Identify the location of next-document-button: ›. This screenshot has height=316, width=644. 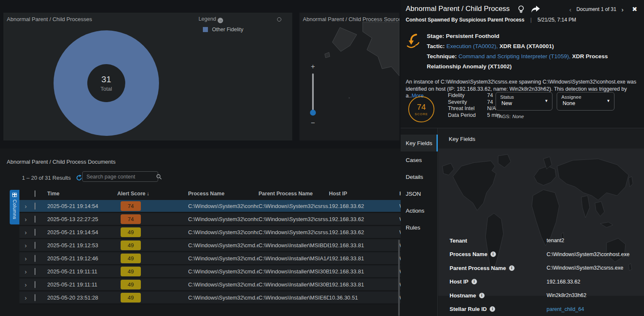
(622, 9).